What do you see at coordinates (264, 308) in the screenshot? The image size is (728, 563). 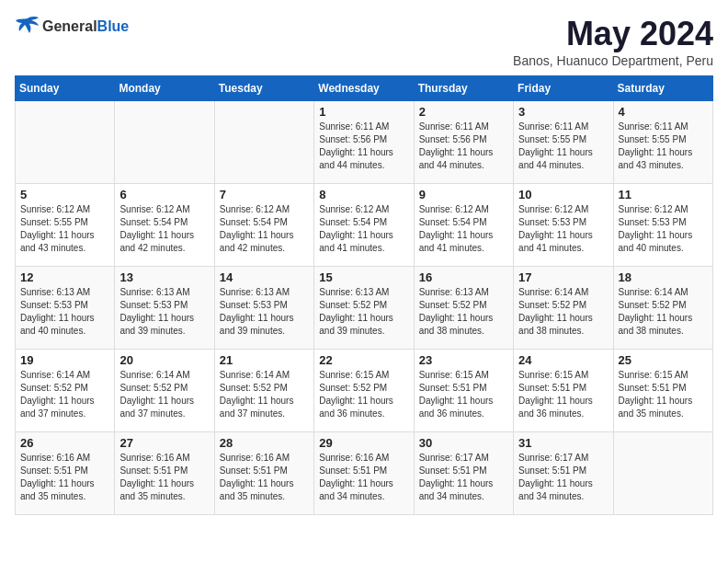 I see `calendar-cell: 14Sunrise: 6:13 AM Sunset: 5:53 PM Dayli…` at bounding box center [264, 308].